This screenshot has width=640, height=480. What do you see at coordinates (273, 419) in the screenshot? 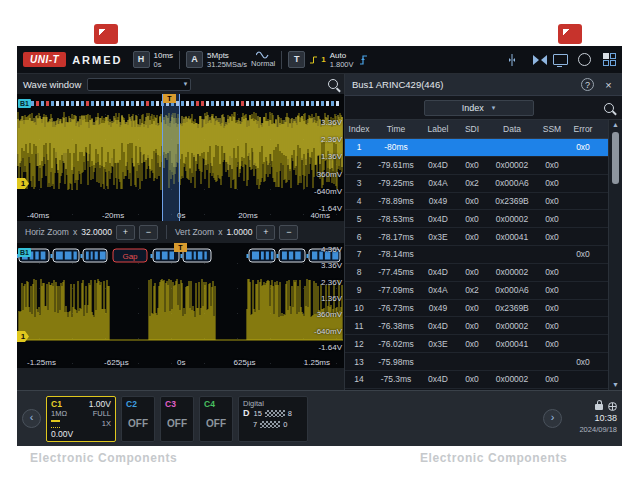
I see `digital-channels-box: Digital D 15 8 7 0` at bounding box center [273, 419].